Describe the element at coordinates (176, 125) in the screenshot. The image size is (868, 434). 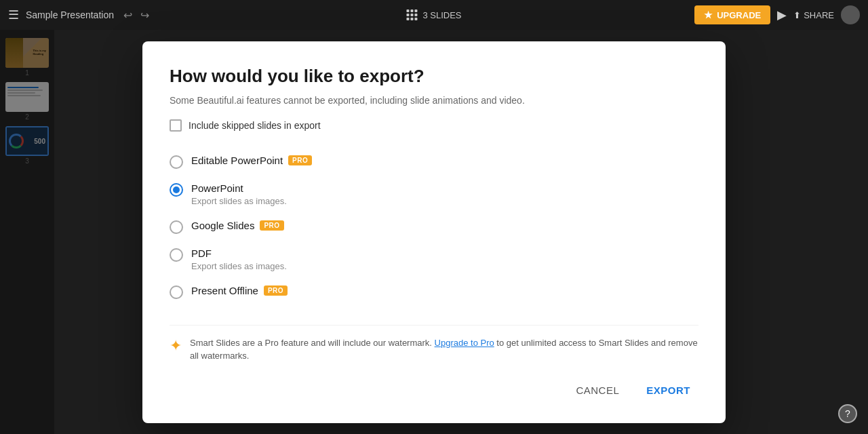
I see `include-skipped-checkbox` at that location.